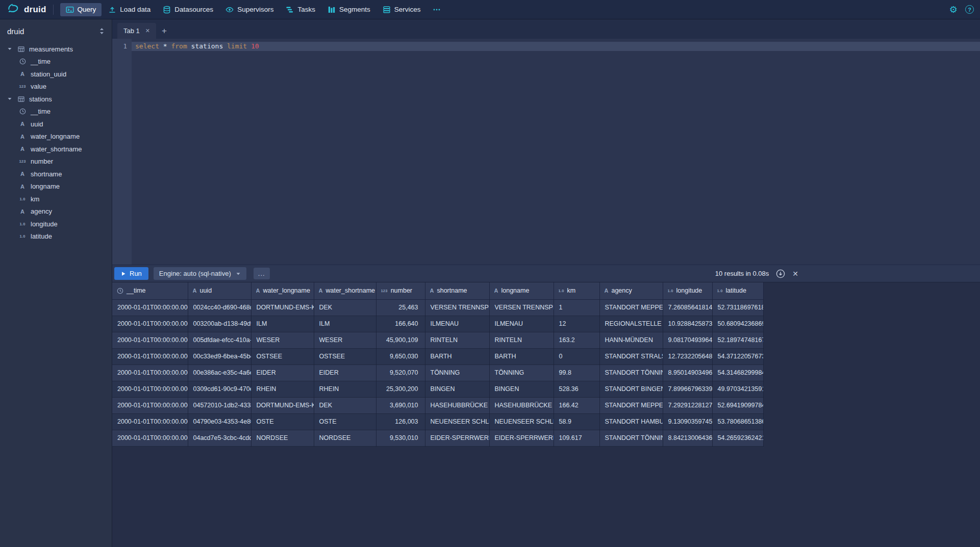  What do you see at coordinates (188, 10) in the screenshot?
I see `nav-item-datasources: Datasources` at bounding box center [188, 10].